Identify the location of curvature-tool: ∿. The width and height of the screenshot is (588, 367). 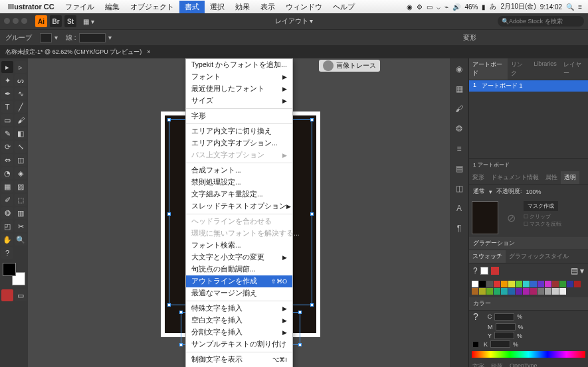
(21, 94).